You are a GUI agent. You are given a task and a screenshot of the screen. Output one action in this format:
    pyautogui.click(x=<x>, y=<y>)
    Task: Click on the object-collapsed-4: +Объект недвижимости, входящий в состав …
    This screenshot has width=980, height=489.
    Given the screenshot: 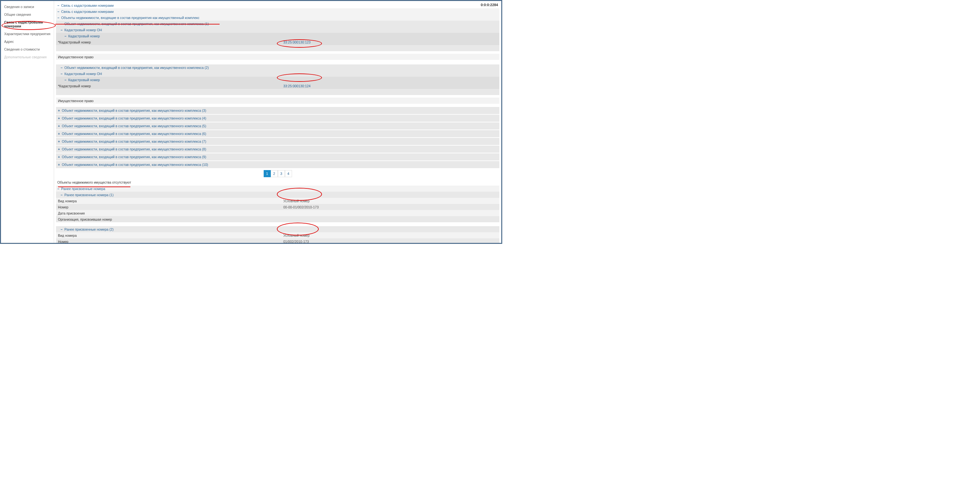 What is the action you would take?
    pyautogui.click(x=278, y=119)
    